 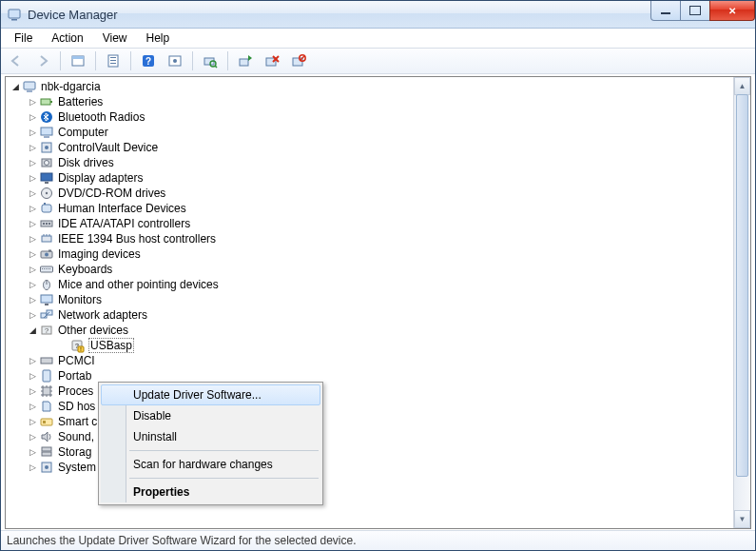 I want to click on tree-row: ▷IEEE 1394 Bus host controllers, so click(x=371, y=239).